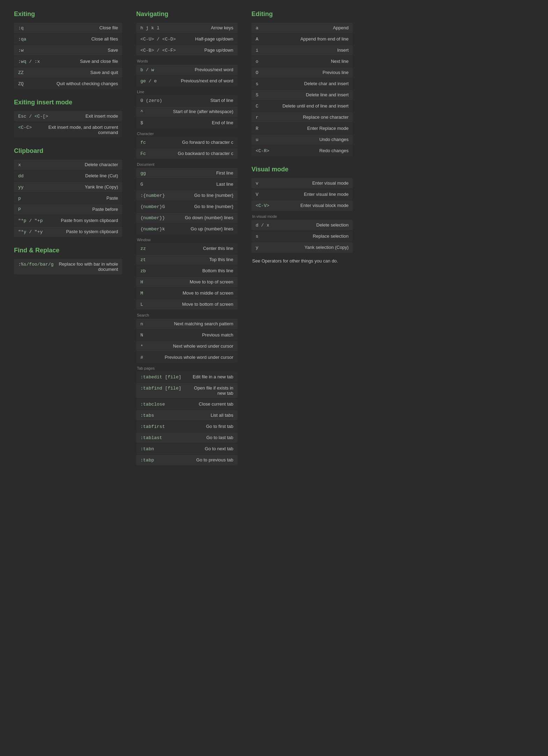  Describe the element at coordinates (257, 95) in the screenshot. I see `command-key: S` at that location.